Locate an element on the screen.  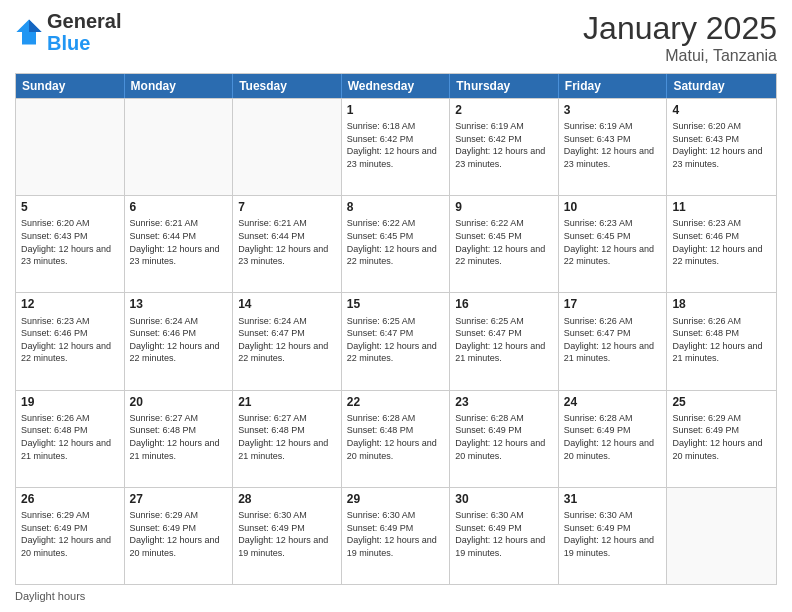
day-header-wednesday: Wednesday is located at coordinates (396, 86).